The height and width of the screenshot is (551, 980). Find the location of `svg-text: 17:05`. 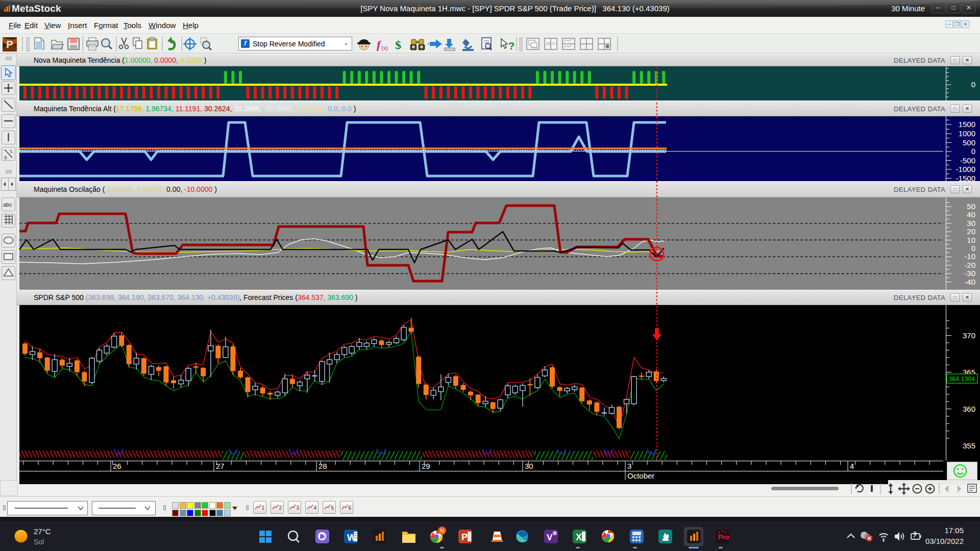

svg-text: 17:05 is located at coordinates (954, 531).